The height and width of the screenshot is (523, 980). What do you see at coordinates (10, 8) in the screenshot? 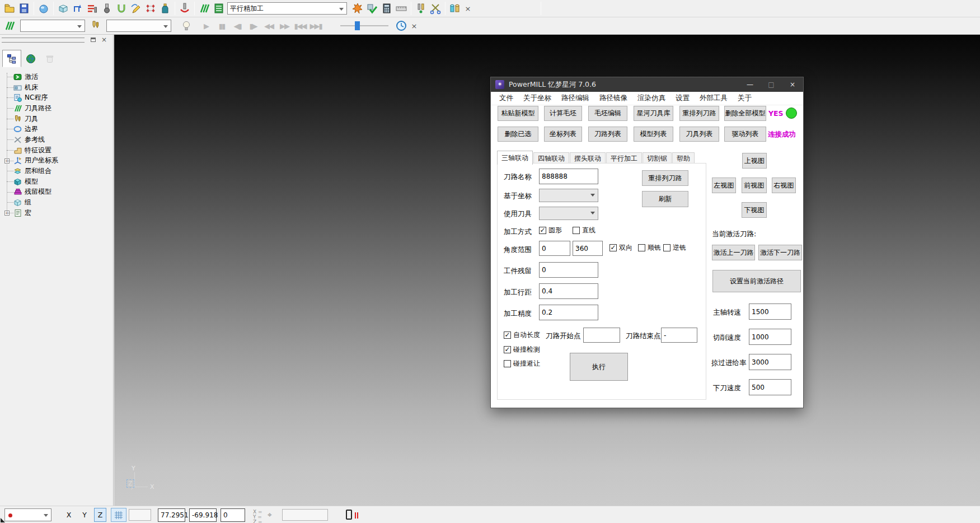
I see `open-project-icon` at bounding box center [10, 8].